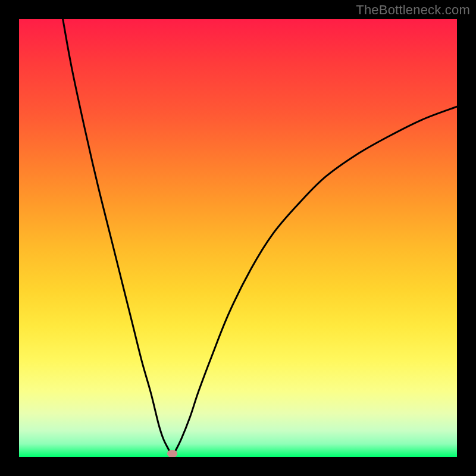  What do you see at coordinates (173, 453) in the screenshot?
I see `min-point-marker` at bounding box center [173, 453].